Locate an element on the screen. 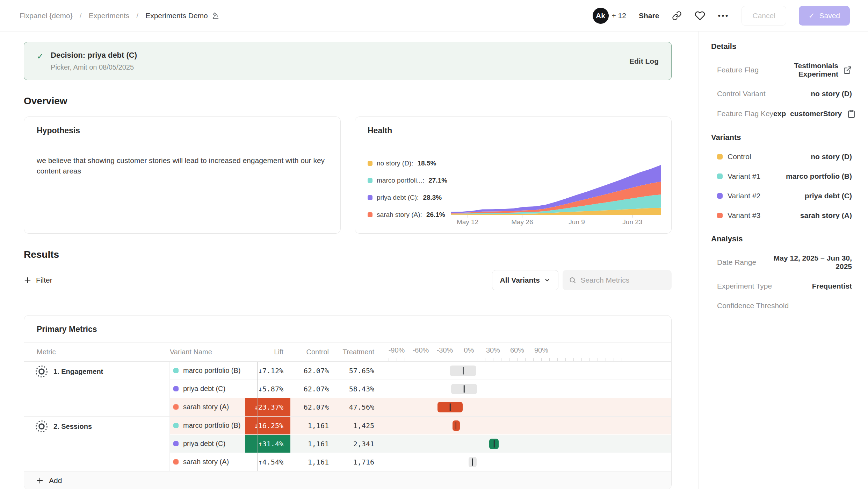  search-metrics-box is located at coordinates (617, 280).